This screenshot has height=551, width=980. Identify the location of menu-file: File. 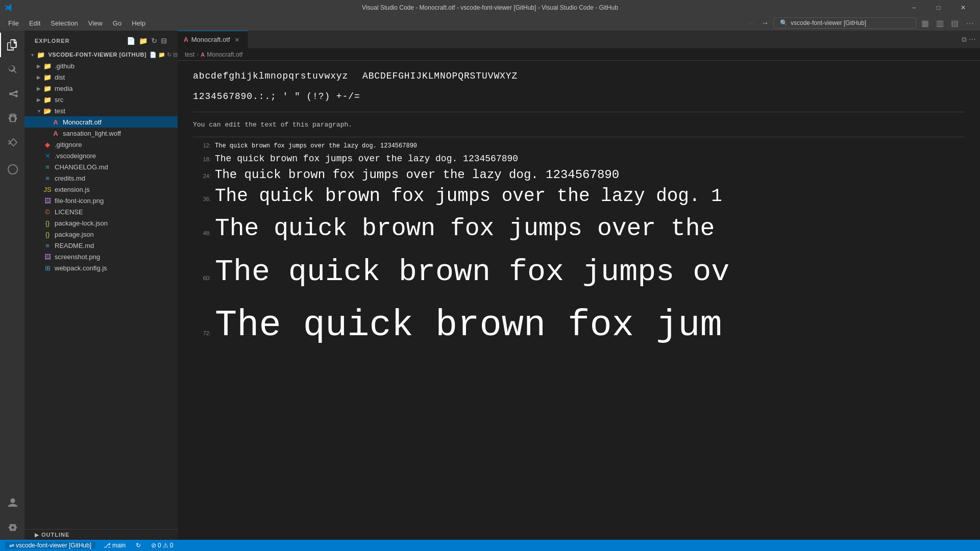
(13, 23).